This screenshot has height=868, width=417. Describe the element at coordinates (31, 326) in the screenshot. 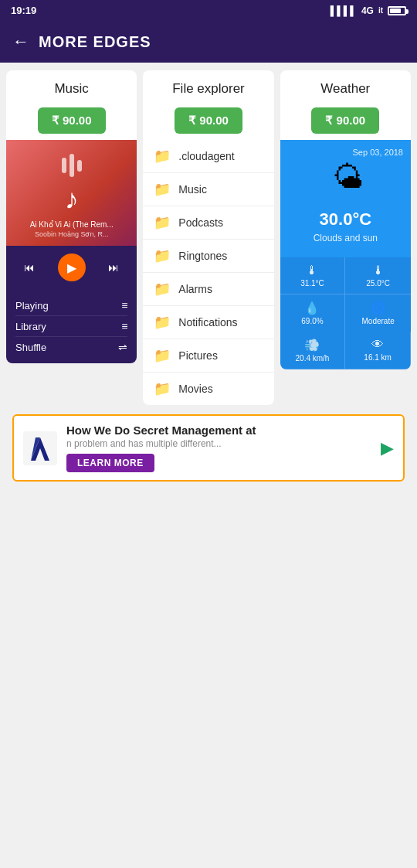

I see `library-label: Library` at that location.